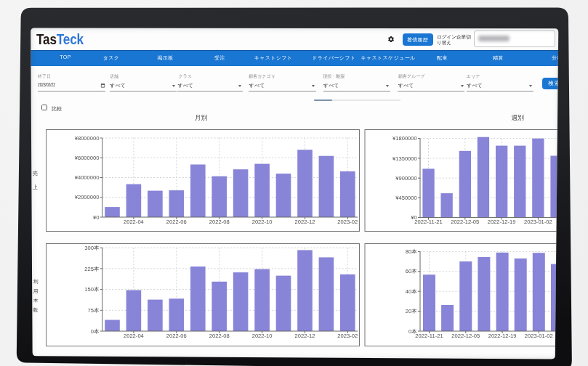  I want to click on svg-text: 0本, so click(95, 331).